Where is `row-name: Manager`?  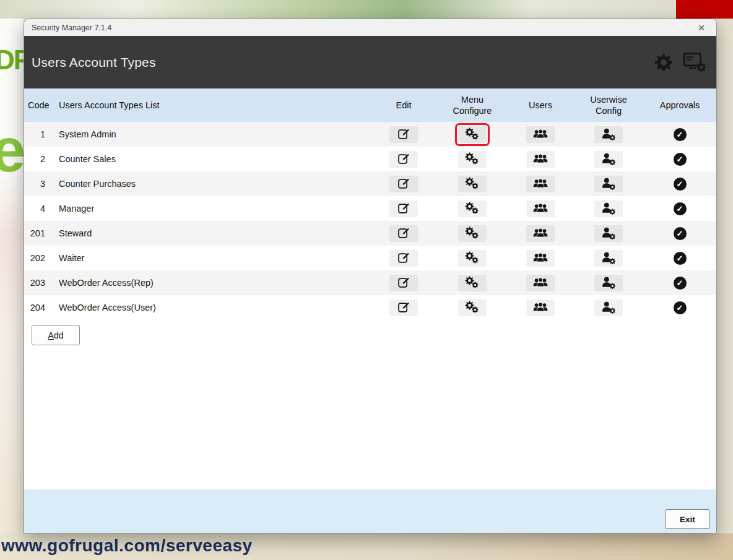 row-name: Manager is located at coordinates (212, 209).